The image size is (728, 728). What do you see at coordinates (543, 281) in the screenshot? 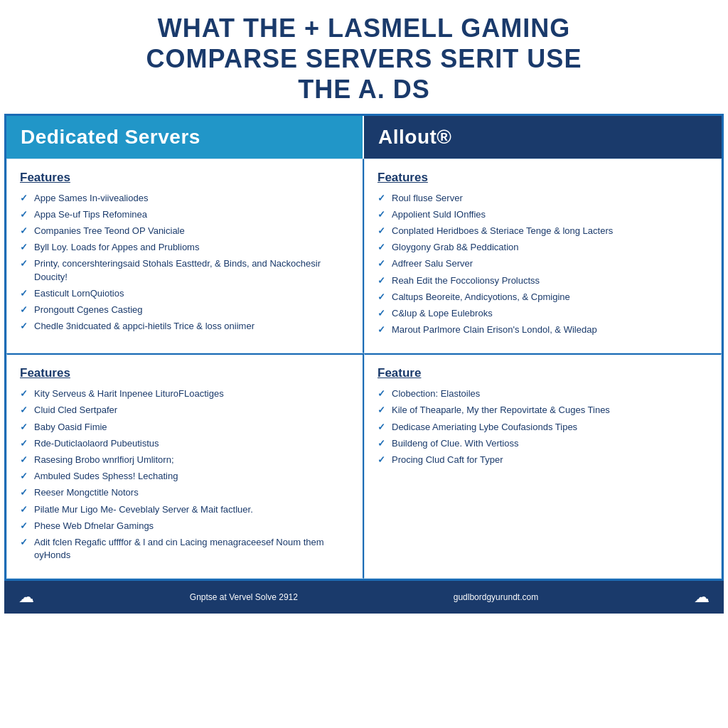
I see `list-item: Reah Edit the Foccolionsy Proluctss` at bounding box center [543, 281].